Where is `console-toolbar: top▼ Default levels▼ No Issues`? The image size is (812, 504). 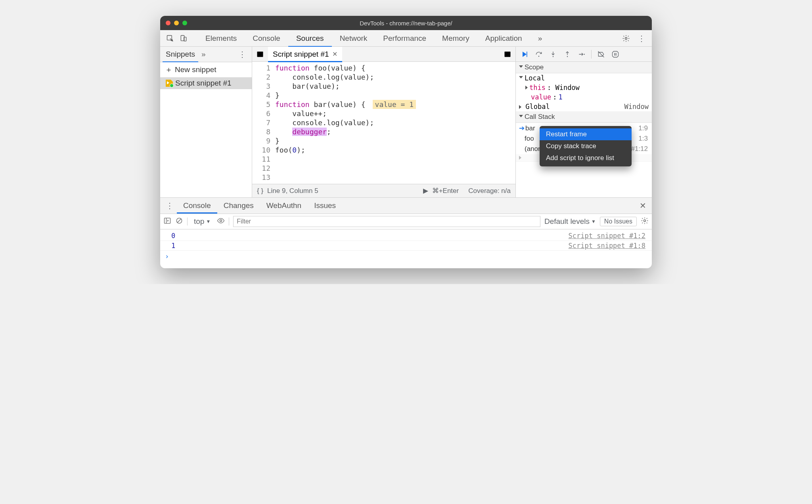
console-toolbar: top▼ Default levels▼ No Issues is located at coordinates (406, 221).